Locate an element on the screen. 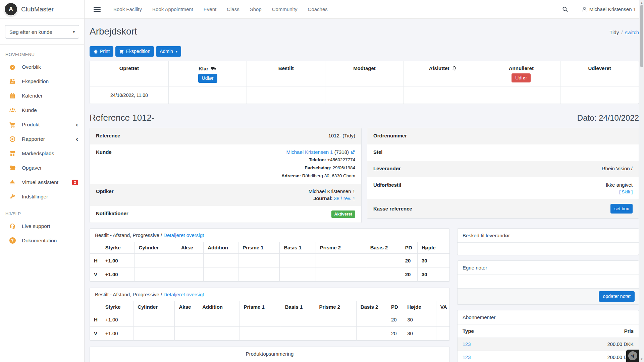 This screenshot has width=644, height=362. sidebar-item-kunde: Kunde is located at coordinates (42, 110).